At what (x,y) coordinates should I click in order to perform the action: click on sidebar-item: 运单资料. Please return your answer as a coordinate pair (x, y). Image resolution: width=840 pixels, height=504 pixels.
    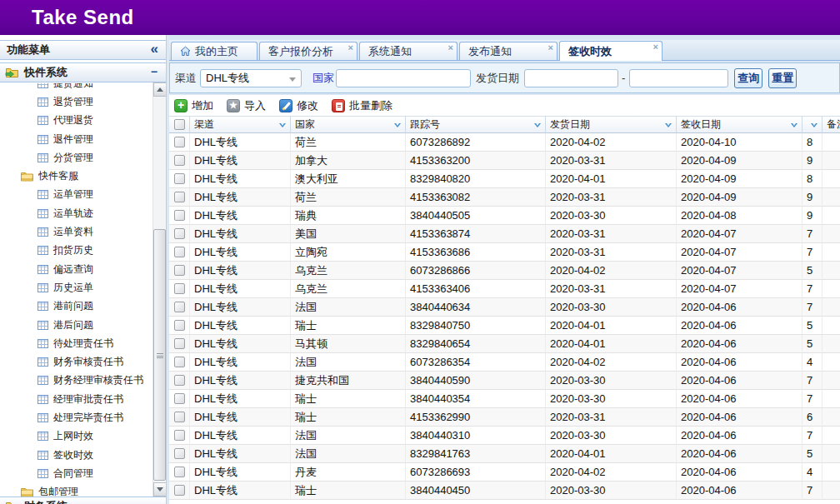
    Looking at the image, I should click on (76, 232).